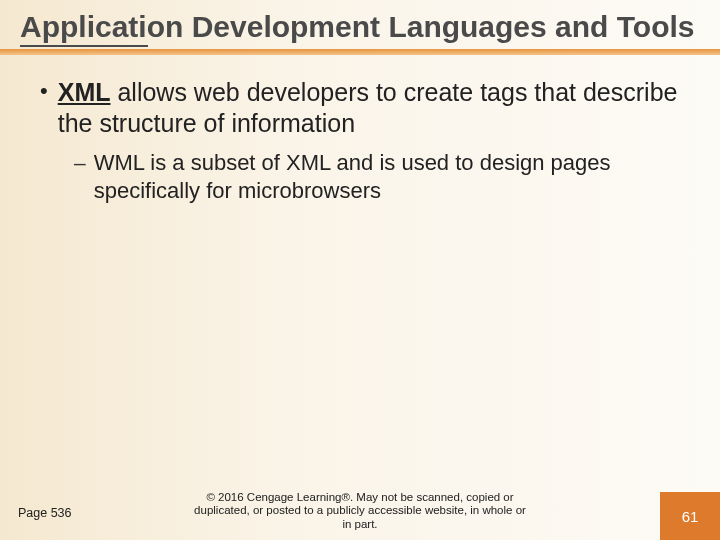  I want to click on bullet-1-term: XML, so click(84, 92).